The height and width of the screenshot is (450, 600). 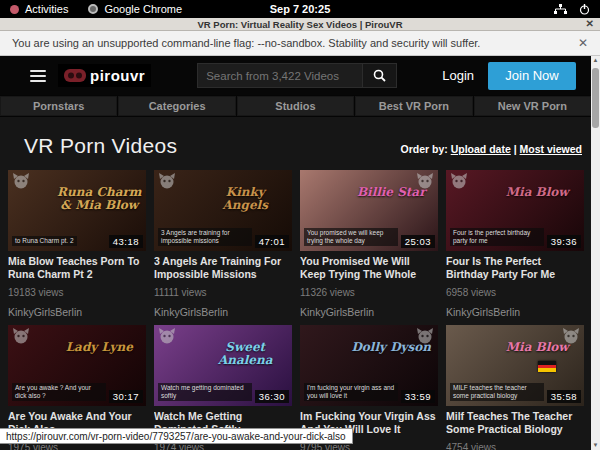 What do you see at coordinates (77, 210) in the screenshot?
I see `video-thumbnail: Runa Charm & Mia Blow to Runa Charm pt. …` at bounding box center [77, 210].